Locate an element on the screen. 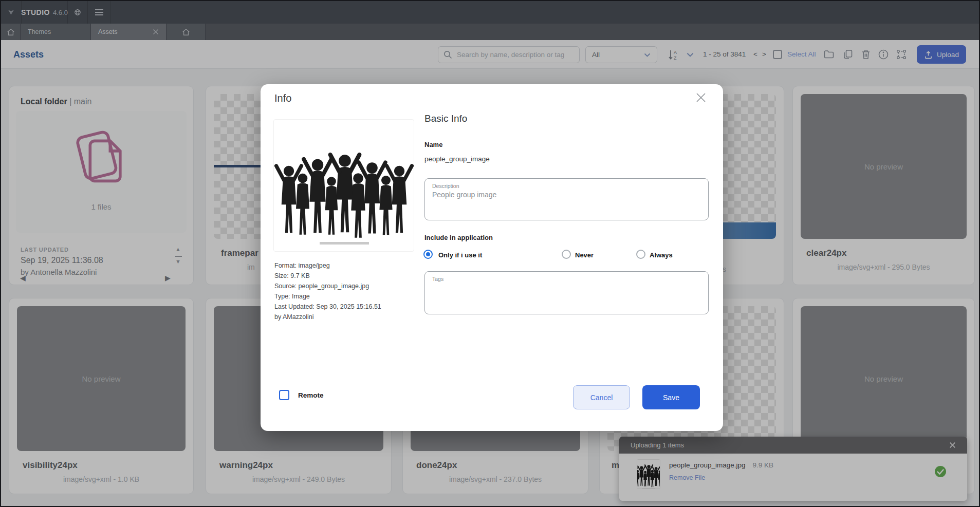 The width and height of the screenshot is (980, 507). meta-format: Format: image/jpeg is located at coordinates (328, 266).